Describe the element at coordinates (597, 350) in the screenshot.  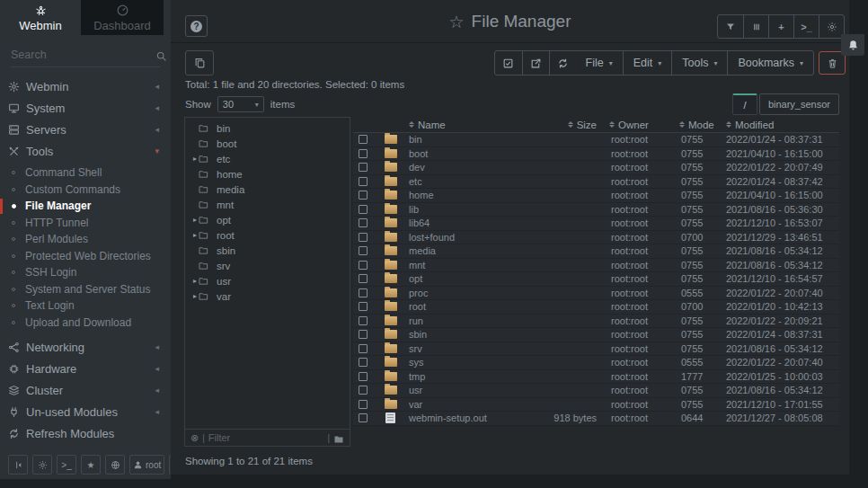
I see `table-row: srvroot:root07552021/08/16 - 05:34:12` at that location.